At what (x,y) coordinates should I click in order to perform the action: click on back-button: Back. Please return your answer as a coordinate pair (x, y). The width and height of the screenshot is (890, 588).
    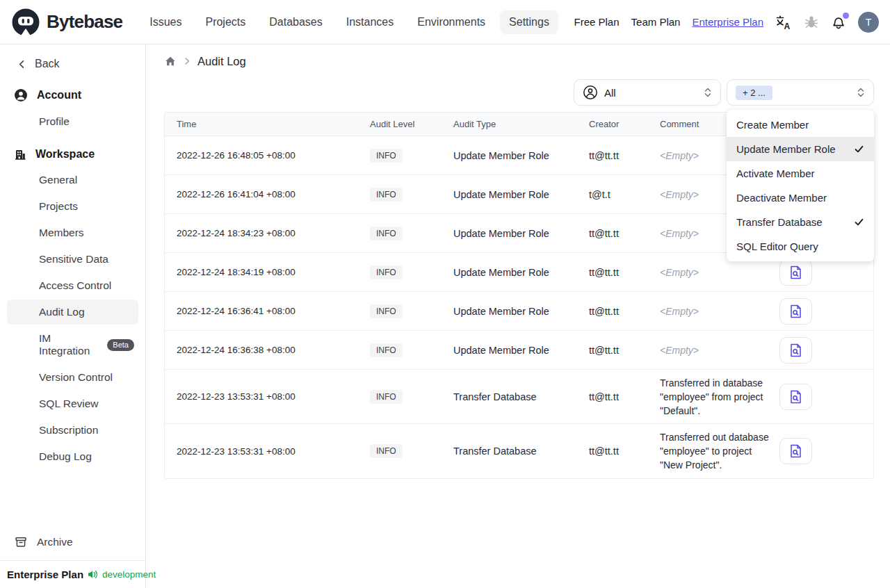
    Looking at the image, I should click on (72, 64).